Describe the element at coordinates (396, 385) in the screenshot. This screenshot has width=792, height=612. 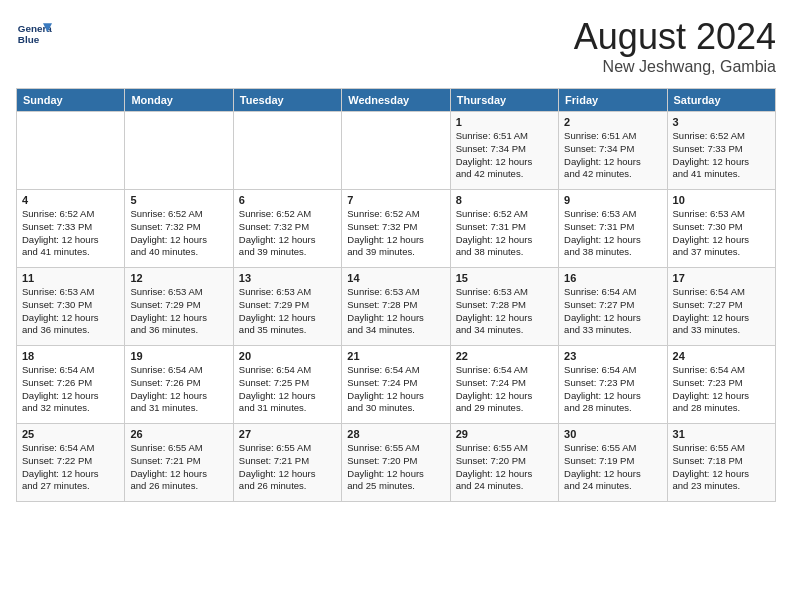
I see `calendar-cell: 21Sunrise: 6:54 AM Sunset: 7:24 PM Dayli…` at that location.